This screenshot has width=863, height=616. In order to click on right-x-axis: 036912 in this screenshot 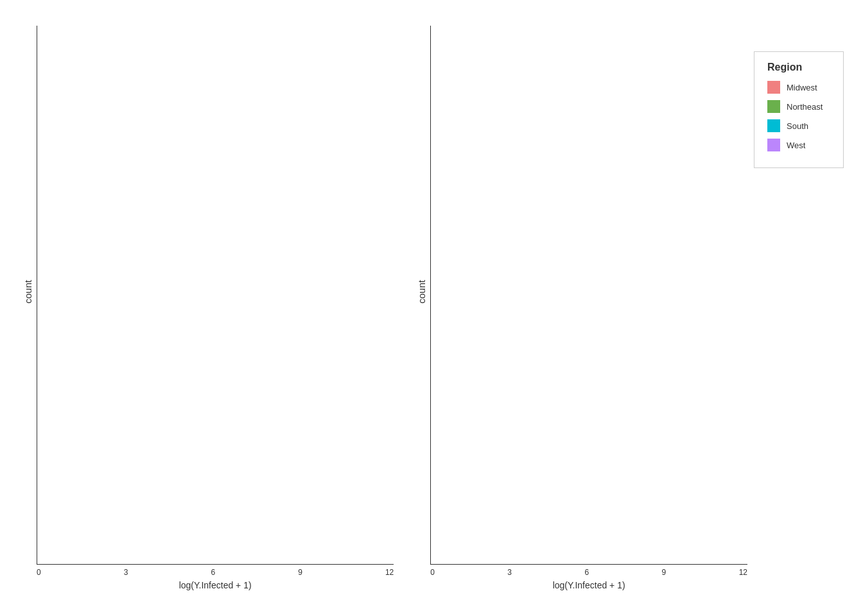, I will do `click(589, 571)`.